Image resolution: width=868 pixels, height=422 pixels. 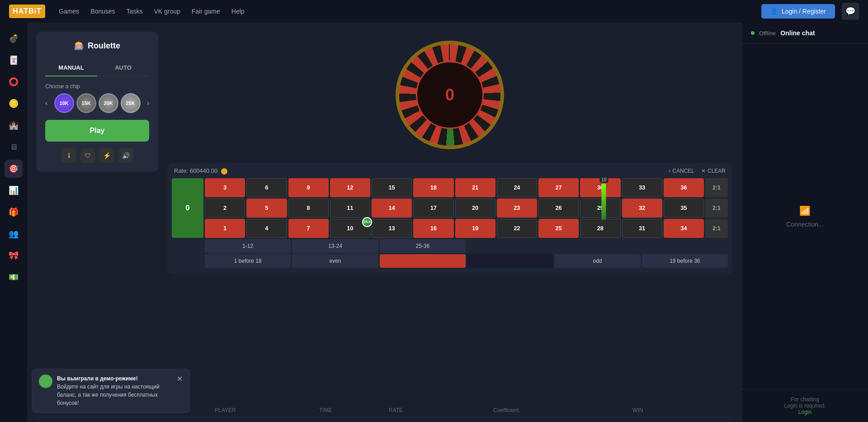 I want to click on sound-icon: 🔊, so click(x=126, y=156).